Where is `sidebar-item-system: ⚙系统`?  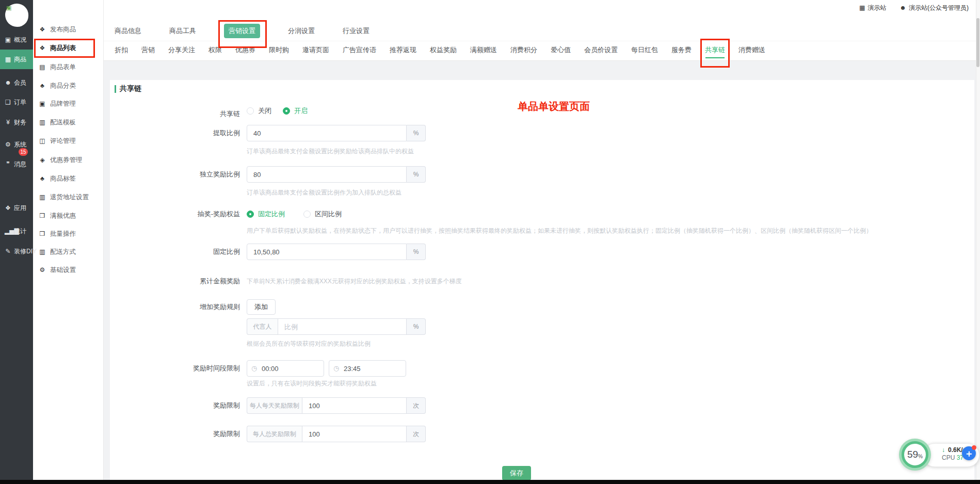
sidebar-item-system: ⚙系统 is located at coordinates (17, 144).